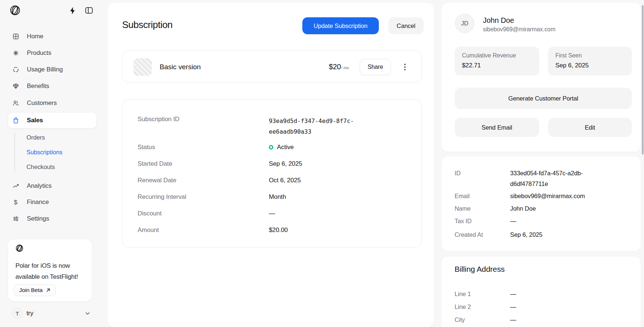 The image size is (644, 327). Describe the element at coordinates (45, 152) in the screenshot. I see `sidebar-item-subscriptions: Subscriptions` at that location.